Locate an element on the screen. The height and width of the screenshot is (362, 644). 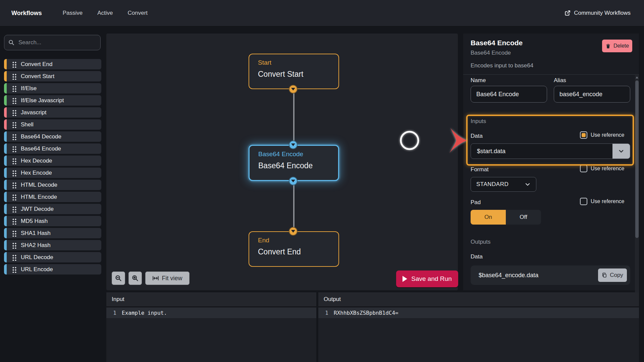
node-base64-encode: Base64 Encode Base64 Encode is located at coordinates (294, 163).